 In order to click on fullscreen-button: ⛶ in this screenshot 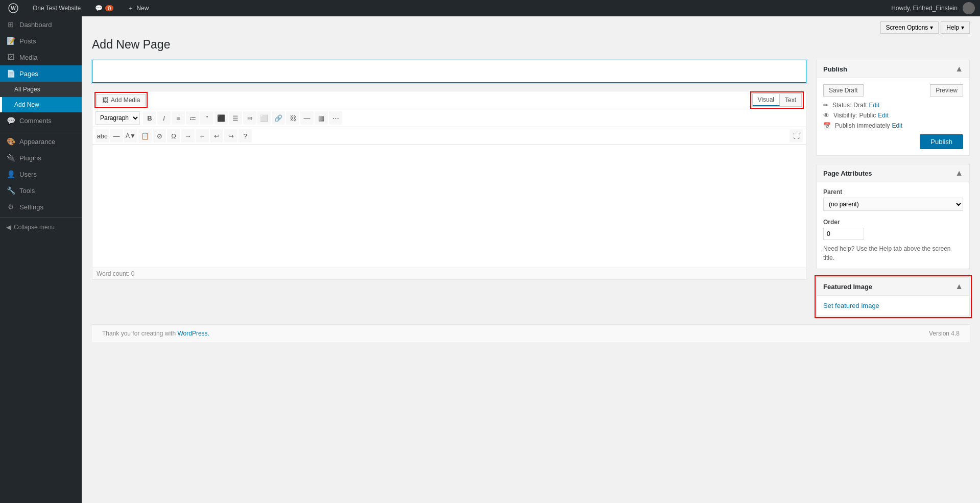, I will do `click(796, 136)`.